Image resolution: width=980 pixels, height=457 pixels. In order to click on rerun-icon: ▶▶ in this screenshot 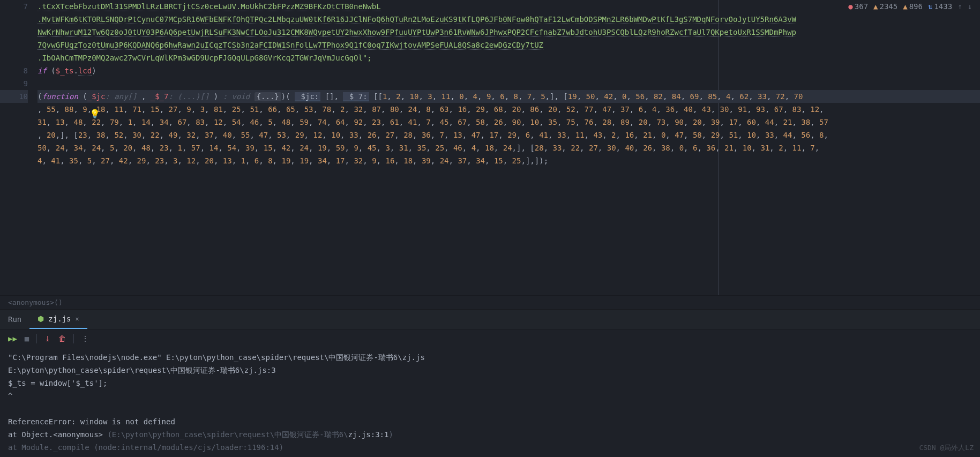, I will do `click(13, 339)`.